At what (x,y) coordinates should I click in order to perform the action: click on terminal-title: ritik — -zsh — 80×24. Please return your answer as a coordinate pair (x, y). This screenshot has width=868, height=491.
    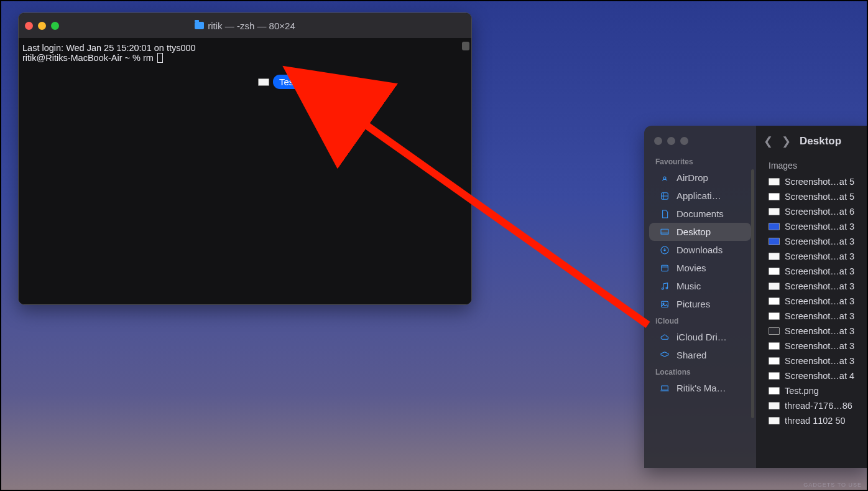
    Looking at the image, I should click on (245, 26).